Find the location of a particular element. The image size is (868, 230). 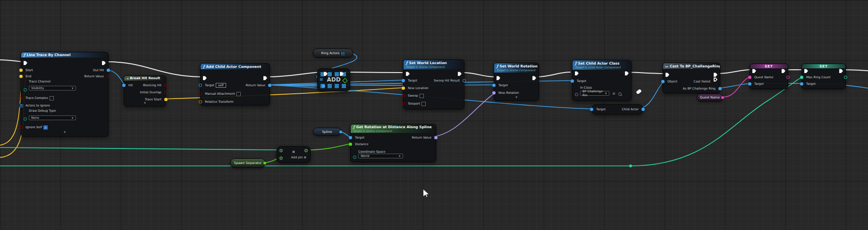

target-self-field: self is located at coordinates (221, 85).